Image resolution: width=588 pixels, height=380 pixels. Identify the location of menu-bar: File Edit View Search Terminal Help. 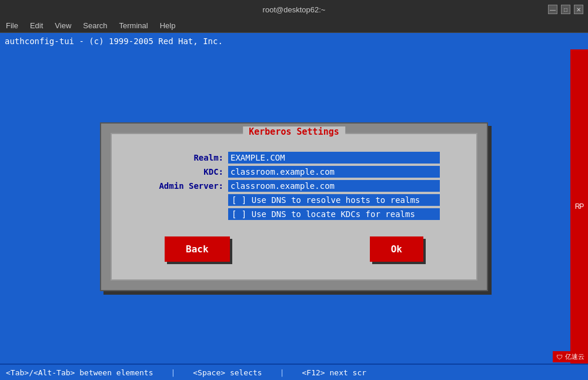
(294, 26).